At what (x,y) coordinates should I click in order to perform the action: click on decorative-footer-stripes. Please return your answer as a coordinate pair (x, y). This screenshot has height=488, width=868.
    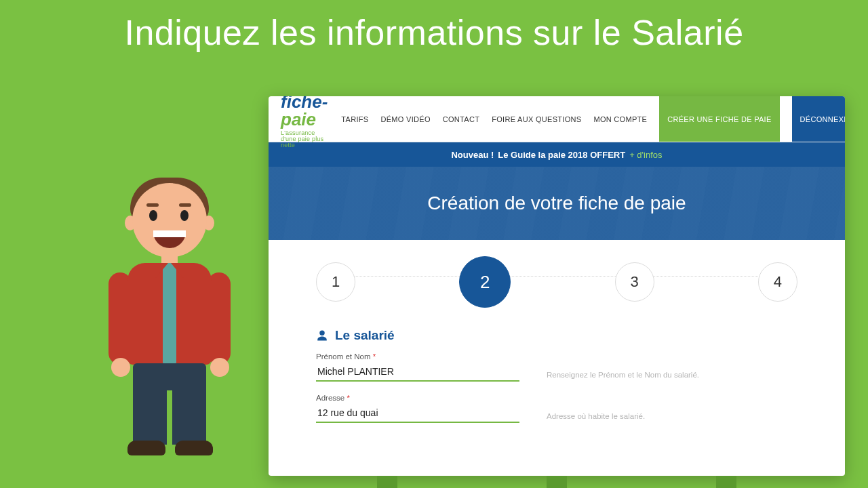
    Looking at the image, I should click on (557, 482).